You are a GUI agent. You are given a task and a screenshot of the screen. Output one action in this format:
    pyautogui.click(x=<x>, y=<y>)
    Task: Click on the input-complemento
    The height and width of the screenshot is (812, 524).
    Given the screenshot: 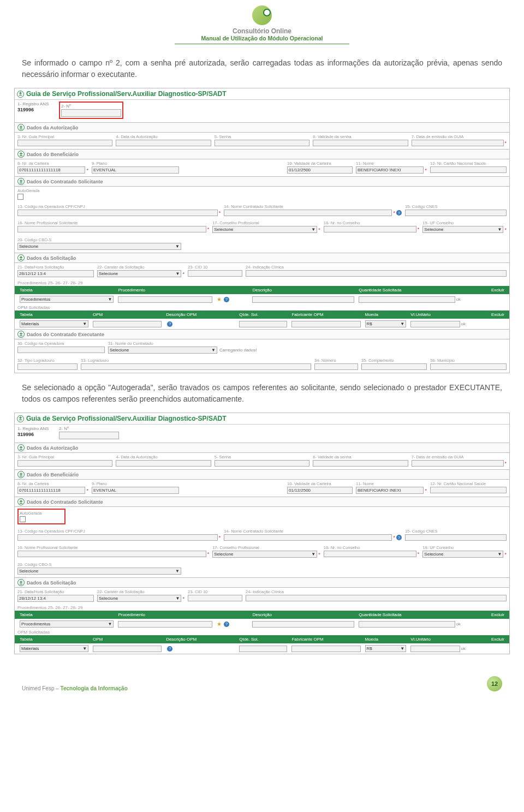 What is the action you would take?
    pyautogui.click(x=394, y=367)
    